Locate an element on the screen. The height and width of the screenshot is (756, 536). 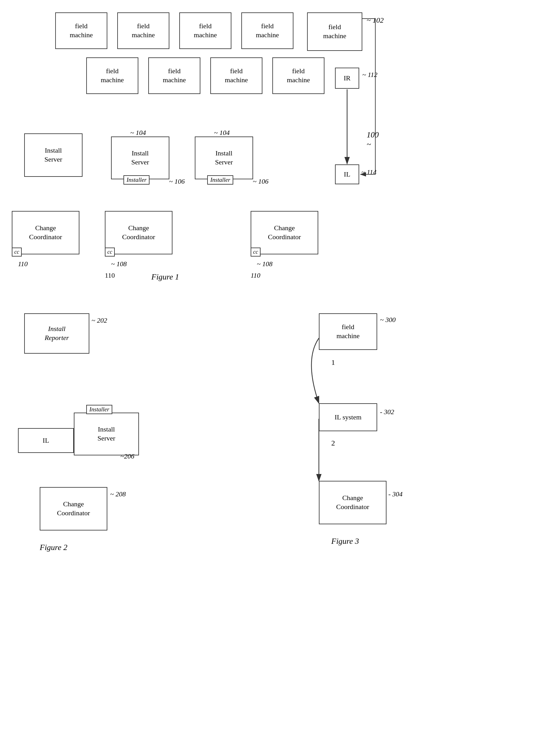
field-machine-fig3: fieldmachine is located at coordinates (348, 331).